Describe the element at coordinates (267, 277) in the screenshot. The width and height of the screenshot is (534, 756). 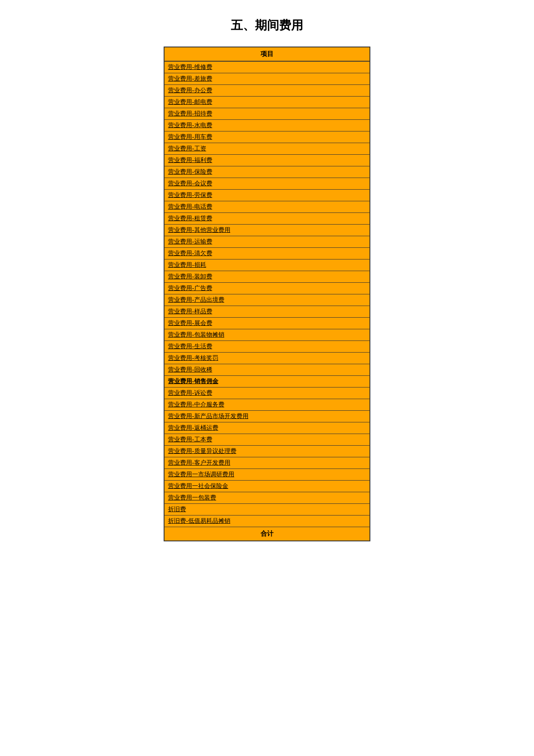
I see `table-row: 营业费用-装卸费` at that location.